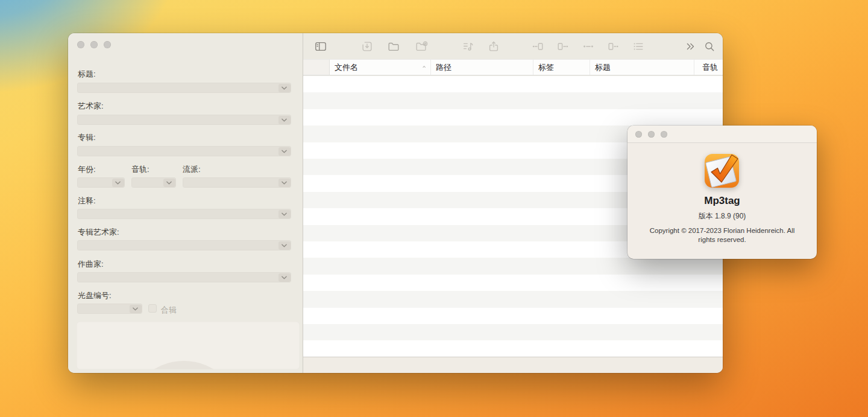  What do you see at coordinates (184, 119) in the screenshot?
I see `artist-combobox` at bounding box center [184, 119].